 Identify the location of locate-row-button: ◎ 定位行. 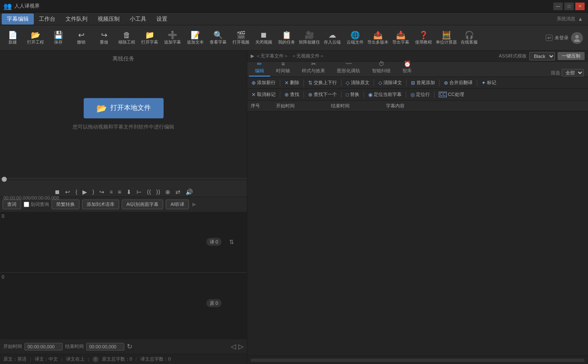
(420, 95).